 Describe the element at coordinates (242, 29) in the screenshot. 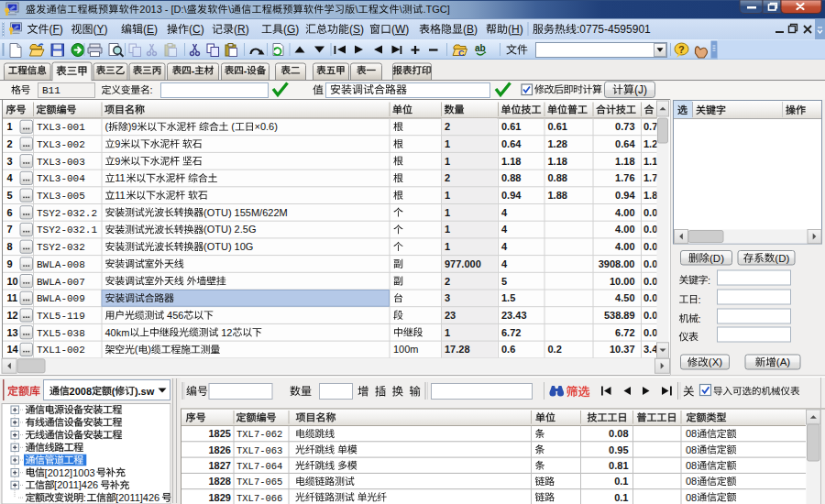

I see `svg-text: (R)` at that location.